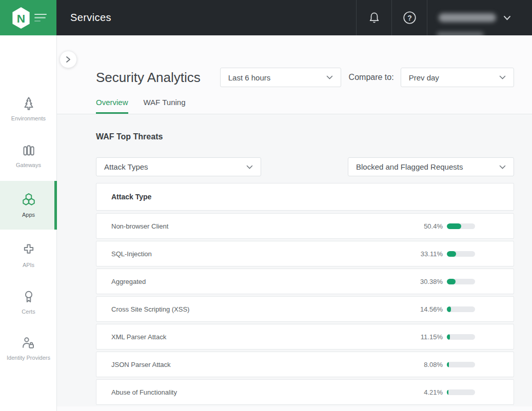  Describe the element at coordinates (29, 156) in the screenshot. I see `sidebar-item-gateways: Gateways` at that location.